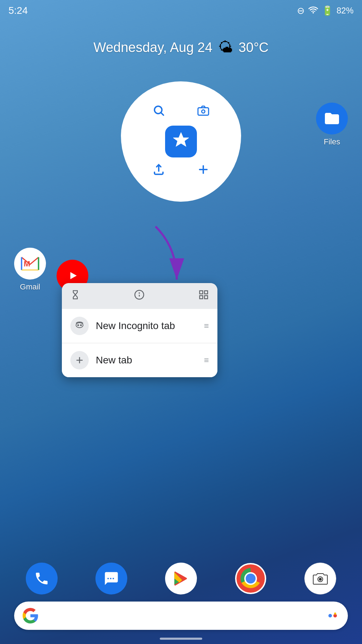 This screenshot has height=644, width=362. What do you see at coordinates (153, 47) in the screenshot?
I see `weather-date: Wednesday, Aug 24` at bounding box center [153, 47].